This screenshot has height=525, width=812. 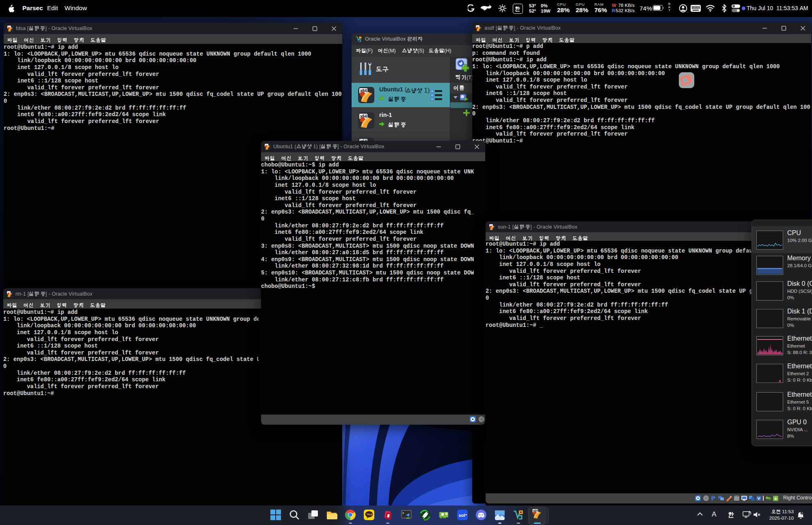 I want to click on svg-text: TALK, so click(x=369, y=514).